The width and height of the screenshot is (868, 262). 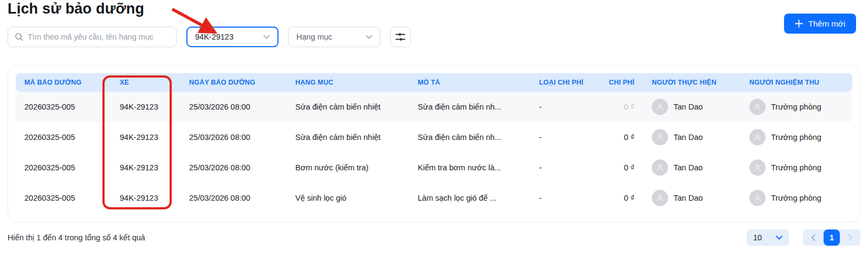 I want to click on table-footer: Hiển thị 1 đến 4 trong tổng số 4 kết quả…, so click(x=434, y=238).